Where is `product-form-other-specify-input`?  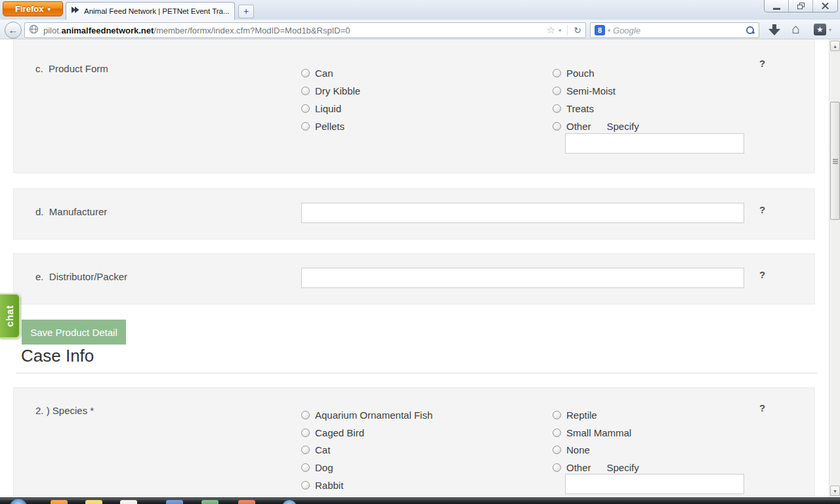 product-form-other-specify-input is located at coordinates (655, 143).